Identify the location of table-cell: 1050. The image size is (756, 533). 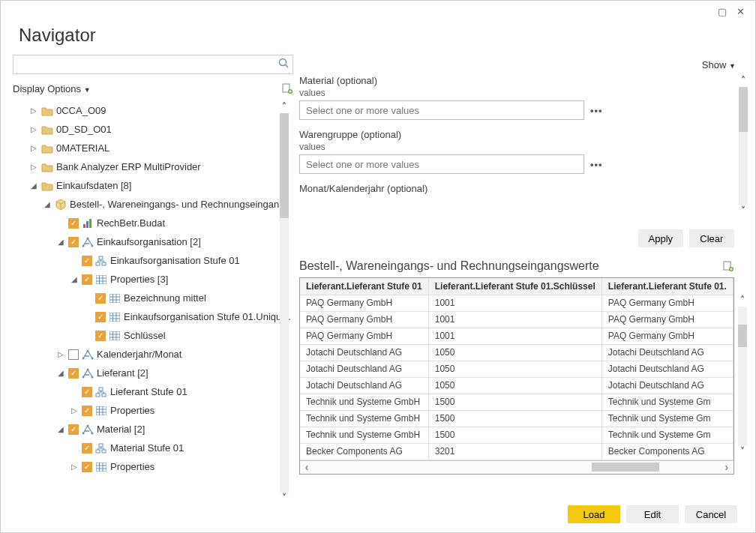
(514, 369).